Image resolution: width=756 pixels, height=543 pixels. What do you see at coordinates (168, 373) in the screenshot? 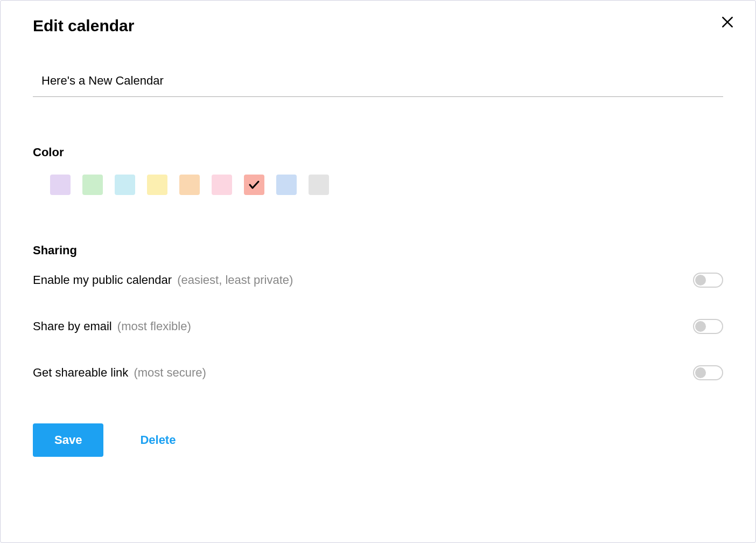
I see `sharing-hint-text: (most secure)` at bounding box center [168, 373].